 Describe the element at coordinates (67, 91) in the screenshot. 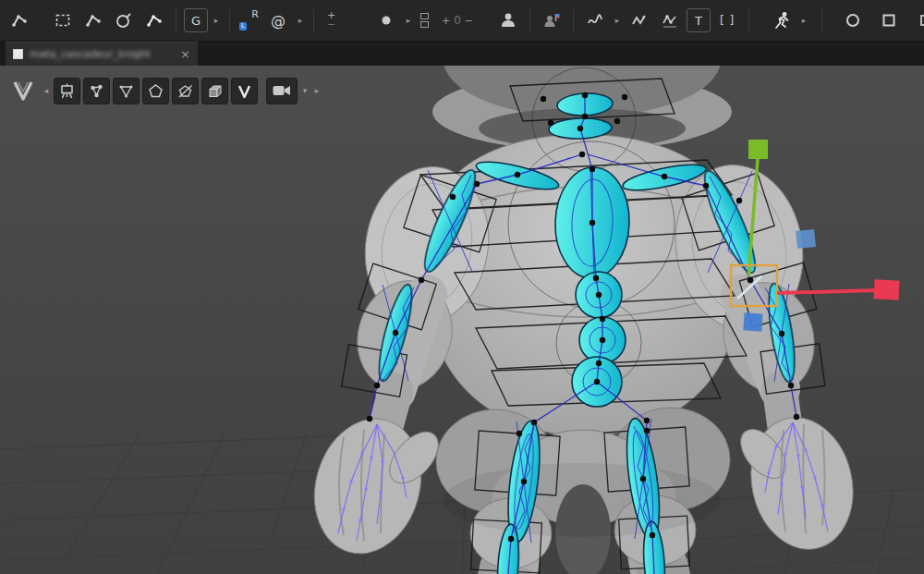

I see `easel-board-icon` at that location.